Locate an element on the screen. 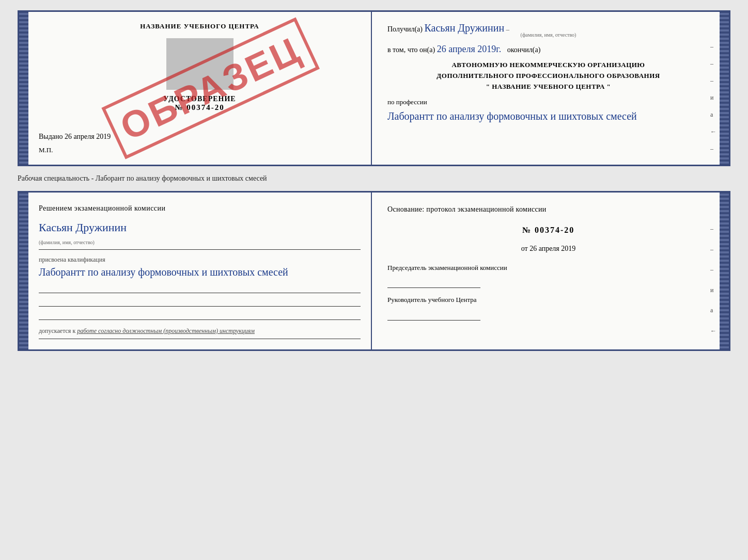 The width and height of the screenshot is (748, 560). predsedatel-block: Председатель экзаменационной комиссии is located at coordinates (549, 276).